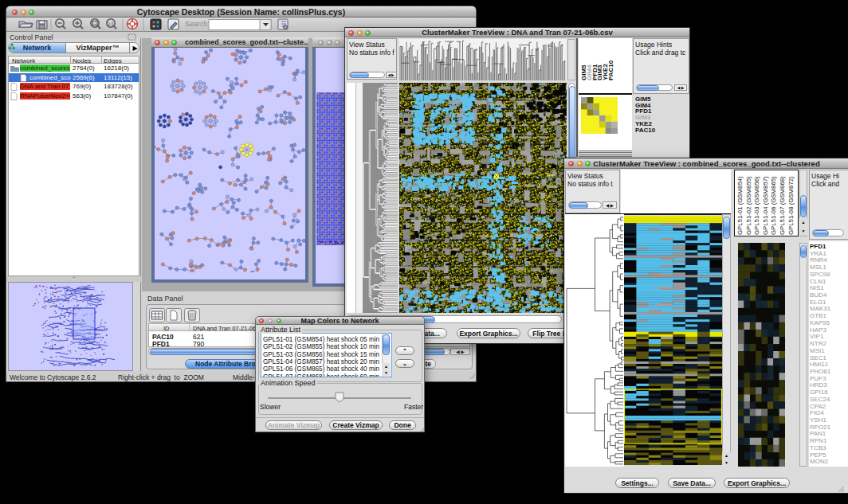 This screenshot has height=504, width=848. Describe the element at coordinates (111, 24) in the screenshot. I see `svg-text: 1:1` at that location.